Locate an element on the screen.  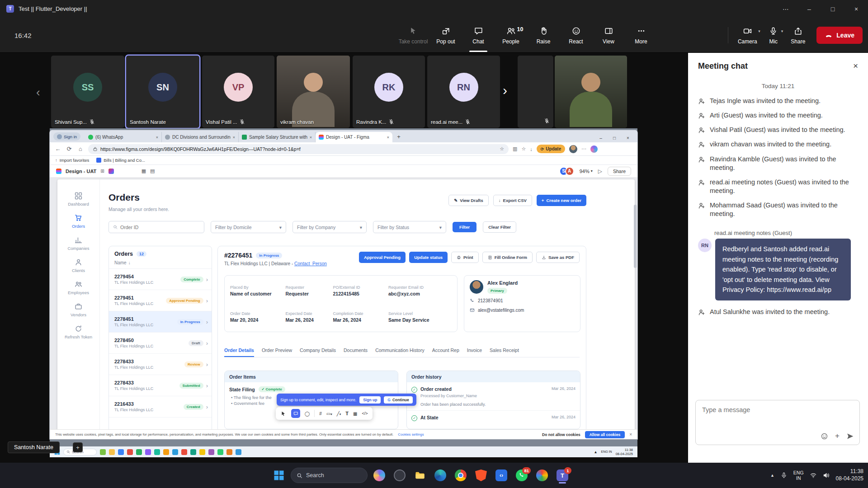
order-id-input is located at coordinates (160, 227).